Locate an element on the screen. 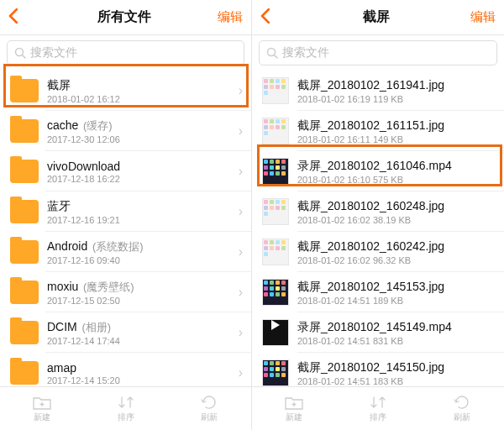 The image size is (504, 430). file-name: 截屏_20180102_161941.jpg is located at coordinates (396, 86).